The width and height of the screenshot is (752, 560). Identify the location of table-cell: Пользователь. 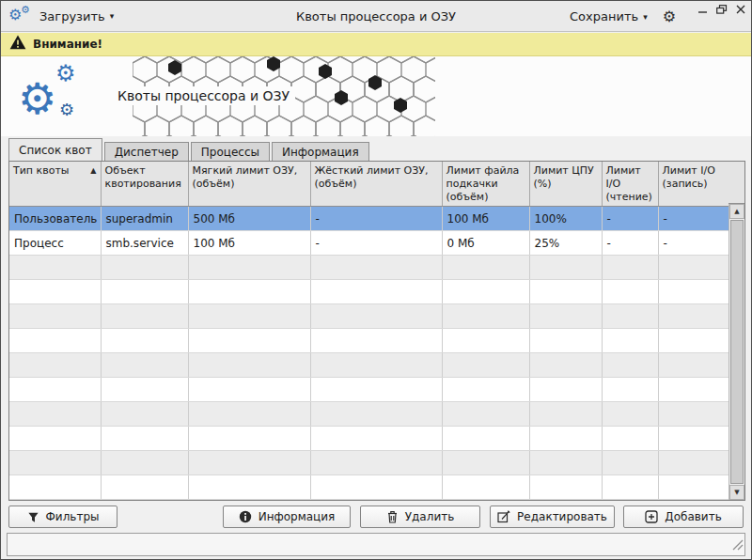
(55, 219).